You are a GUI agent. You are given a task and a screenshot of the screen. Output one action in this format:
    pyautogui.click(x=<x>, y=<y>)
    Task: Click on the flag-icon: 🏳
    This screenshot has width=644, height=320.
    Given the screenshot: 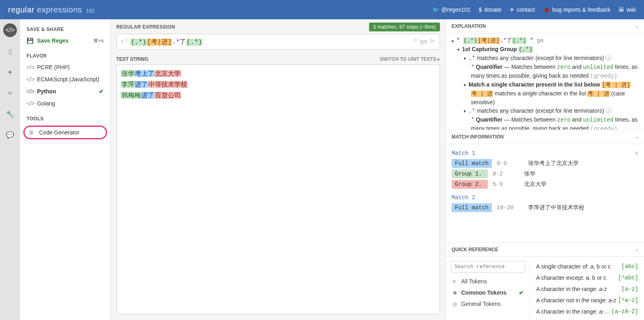 What is the action you would take?
    pyautogui.click(x=432, y=42)
    